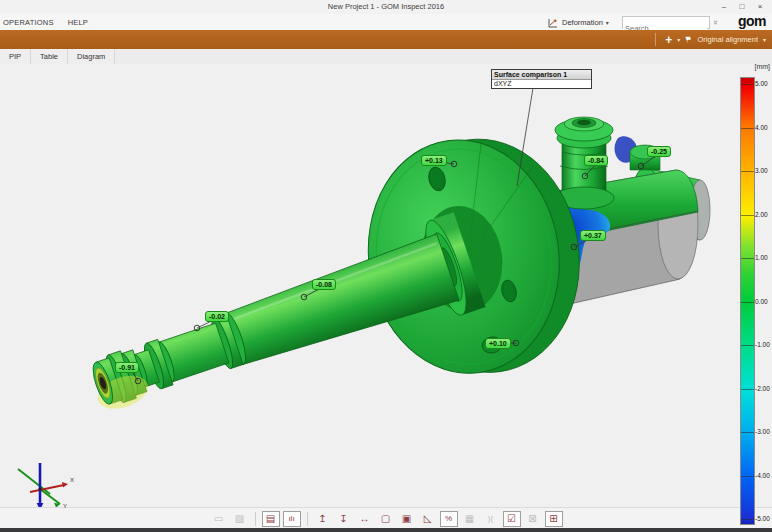 Image resolution: width=772 pixels, height=532 pixels. I want to click on clipping-icon: ▨, so click(240, 519).